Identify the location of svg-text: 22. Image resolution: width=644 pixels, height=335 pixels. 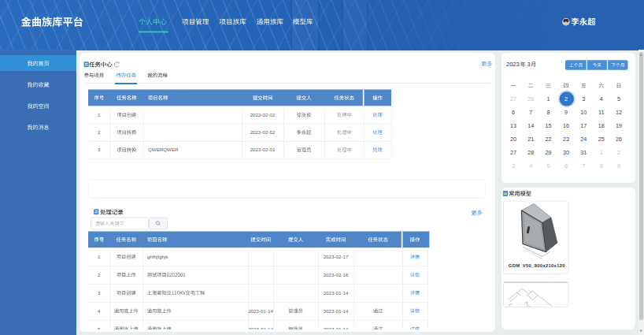
(549, 139).